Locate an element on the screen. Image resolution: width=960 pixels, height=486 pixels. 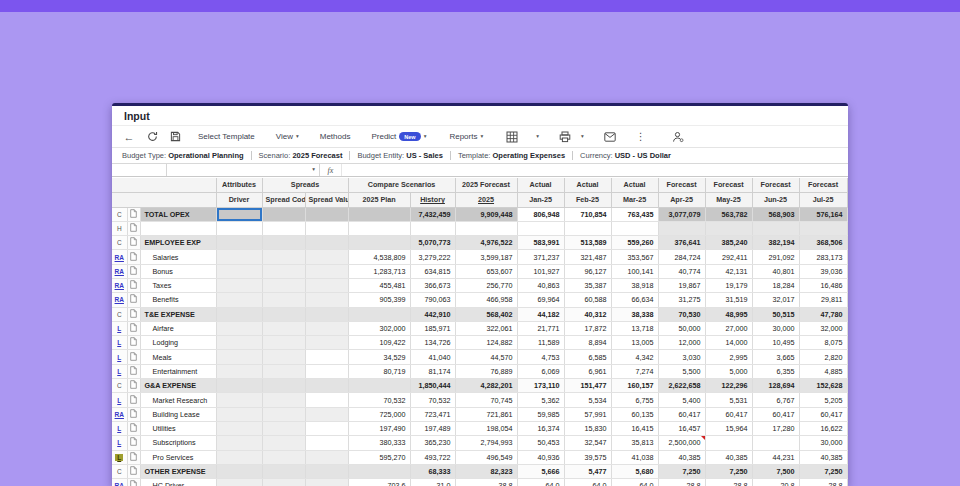
kebab-menu-icon: ⋮ is located at coordinates (641, 137).